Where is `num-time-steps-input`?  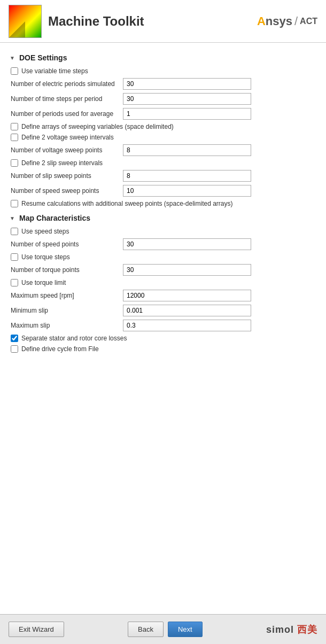 num-time-steps-input is located at coordinates (187, 99).